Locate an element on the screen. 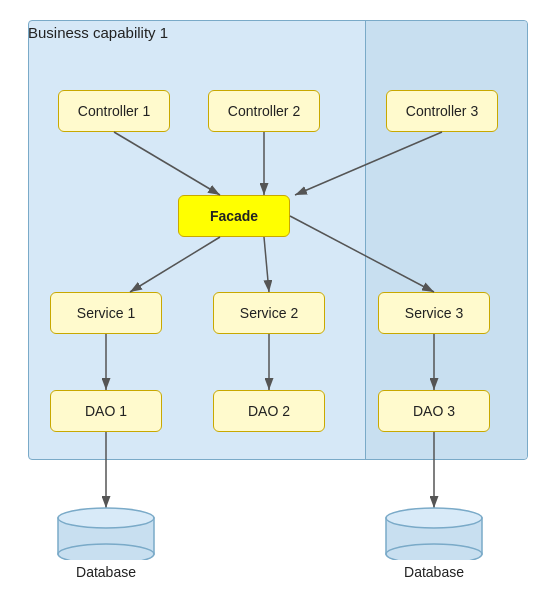  database2-cylinder is located at coordinates (434, 530).